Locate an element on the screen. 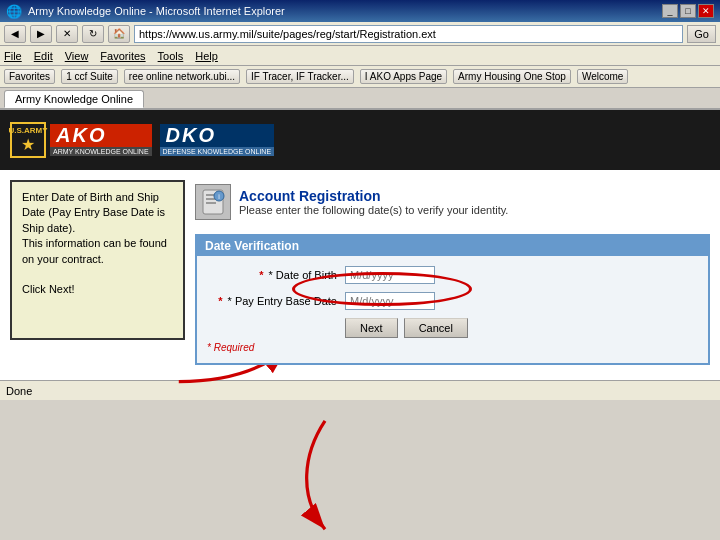  bookmark-ccf: 1 ccf Suite is located at coordinates (90, 76).